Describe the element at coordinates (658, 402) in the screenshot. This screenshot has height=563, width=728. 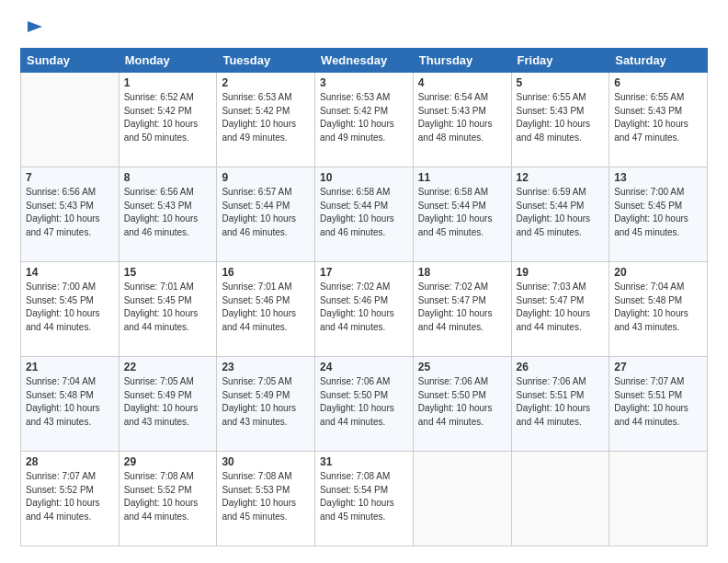
I see `cell-info: Sunrise: 7:07 AMSunset: 5:51 PMDaylight:…` at that location.